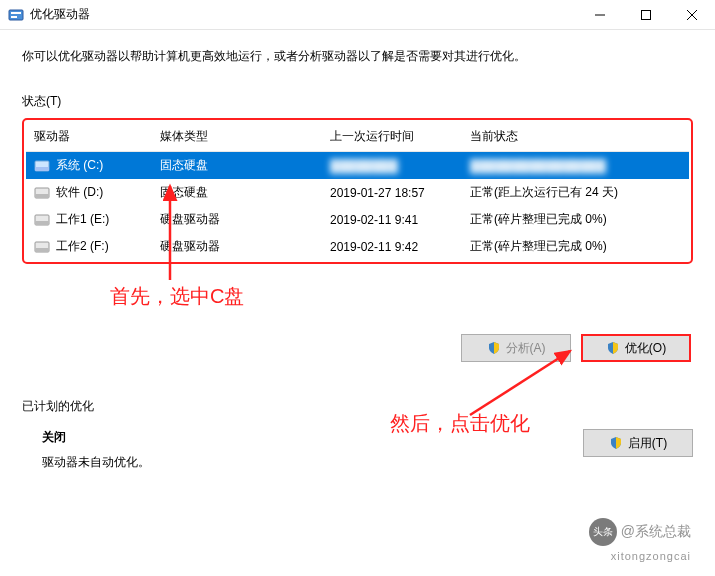 The image size is (715, 576). Describe the element at coordinates (600, 15) in the screenshot. I see `minimize-icon` at that location.